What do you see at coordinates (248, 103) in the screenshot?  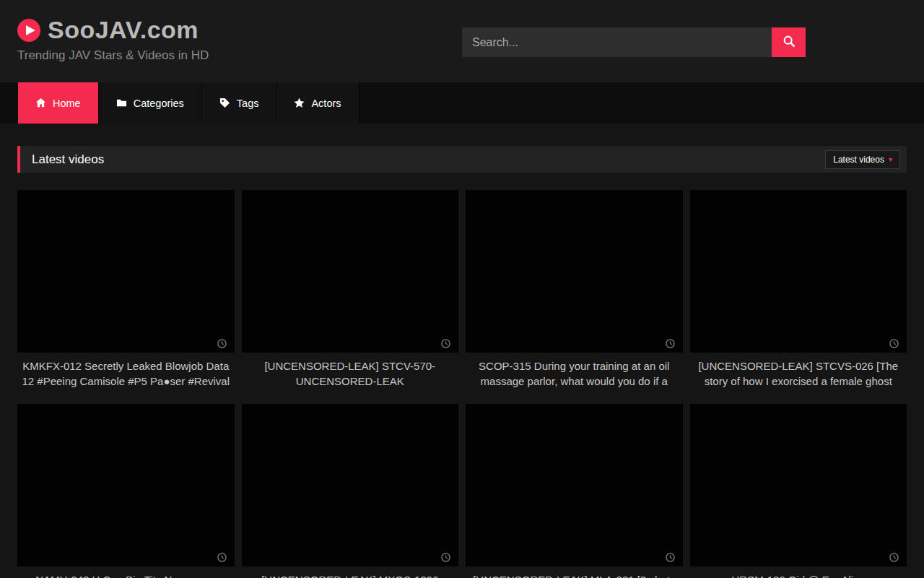 I see `nav-item-label: Tags` at bounding box center [248, 103].